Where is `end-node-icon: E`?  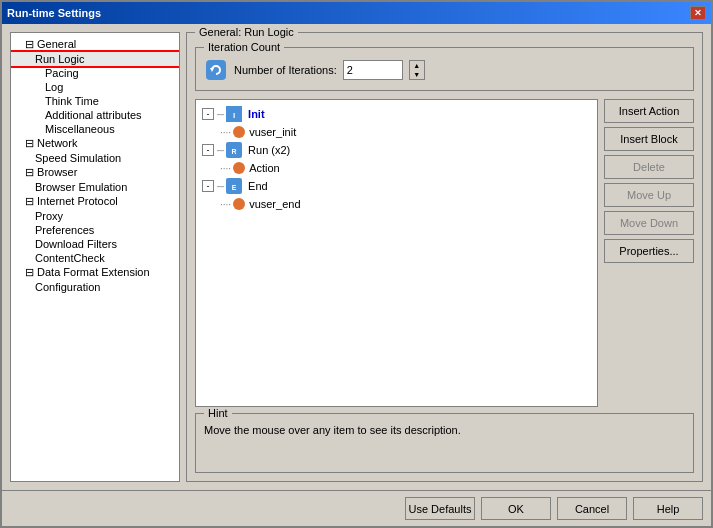
end-node-icon: E is located at coordinates (234, 186).